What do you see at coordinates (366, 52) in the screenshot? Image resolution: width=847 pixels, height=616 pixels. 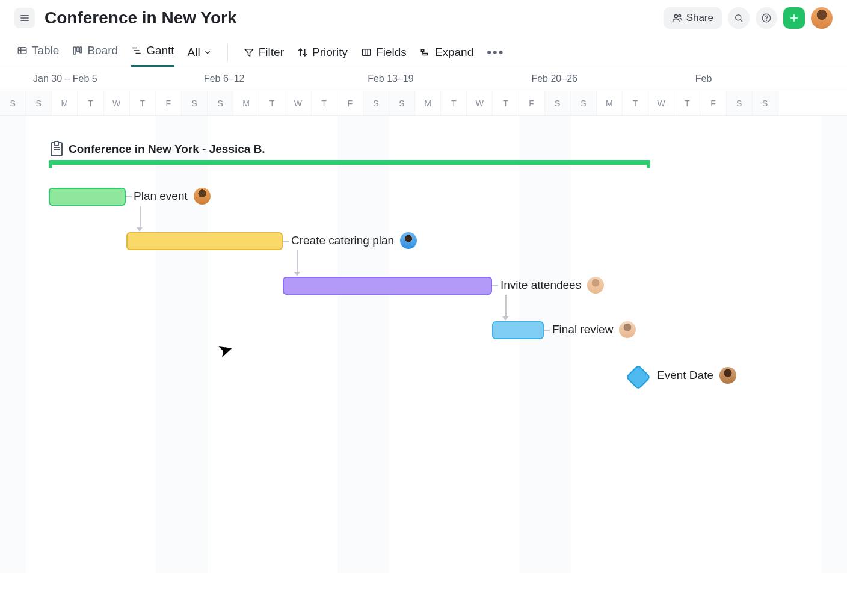 I see `fields-icon` at bounding box center [366, 52].